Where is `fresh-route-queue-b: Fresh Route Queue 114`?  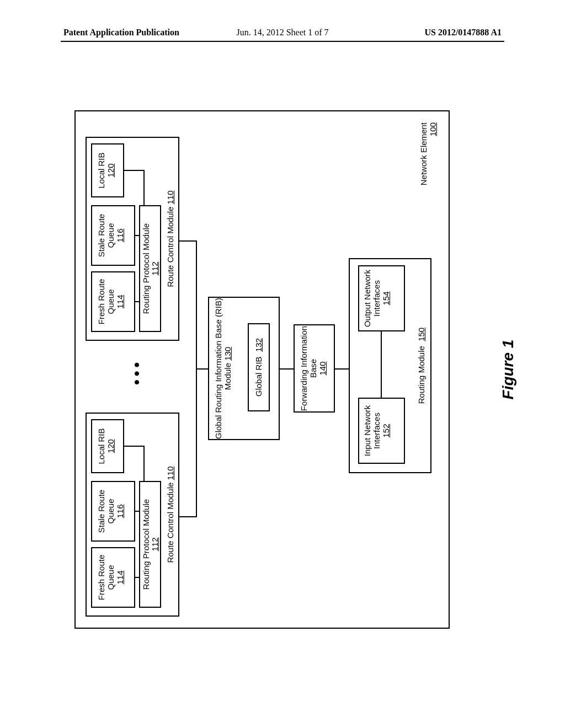 fresh-route-queue-b: Fresh Route Queue 114 is located at coordinates (113, 302).